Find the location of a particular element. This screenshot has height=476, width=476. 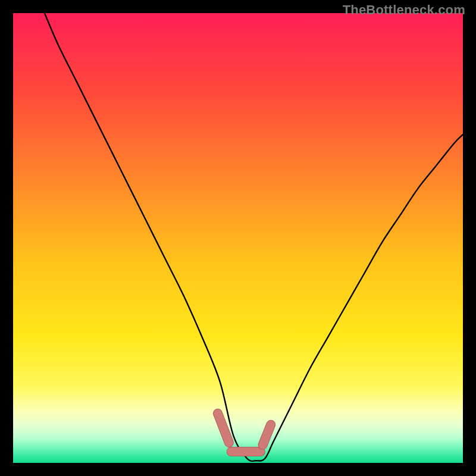

watermark-text: TheBottleneck.com is located at coordinates (404, 10).